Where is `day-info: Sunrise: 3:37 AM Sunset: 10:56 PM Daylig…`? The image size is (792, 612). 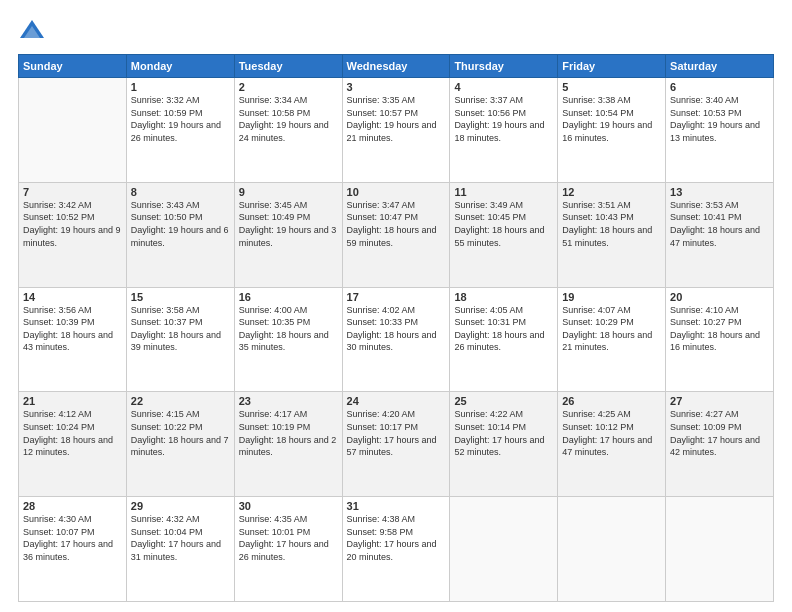 day-info: Sunrise: 3:37 AM Sunset: 10:56 PM Daylig… is located at coordinates (504, 119).